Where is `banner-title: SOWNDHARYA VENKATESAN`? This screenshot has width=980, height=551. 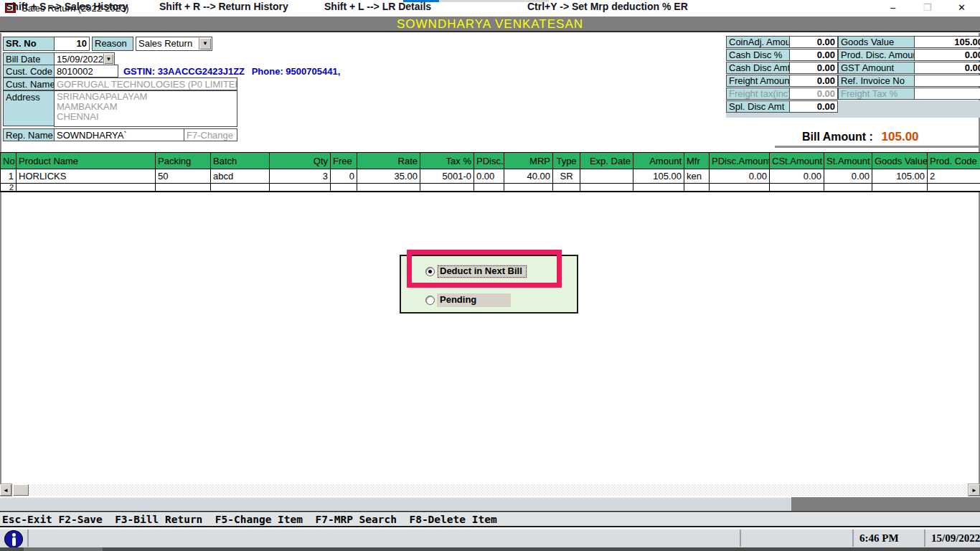
banner-title: SOWNDHARYA VENKATESAN is located at coordinates (490, 24).